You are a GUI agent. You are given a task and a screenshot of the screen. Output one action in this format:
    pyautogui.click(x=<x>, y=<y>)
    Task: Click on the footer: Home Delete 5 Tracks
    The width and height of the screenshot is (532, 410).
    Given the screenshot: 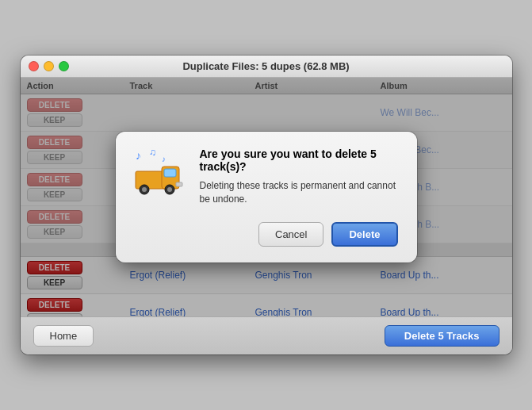 What is the action you would take?
    pyautogui.click(x=266, y=335)
    